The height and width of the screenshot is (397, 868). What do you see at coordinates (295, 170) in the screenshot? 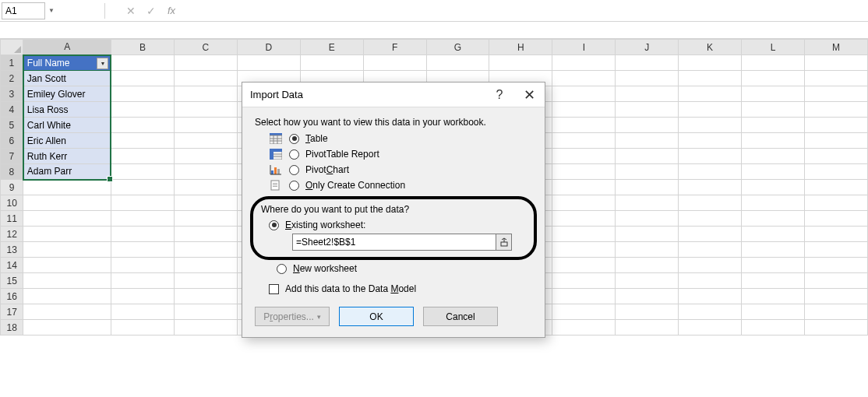
I see `radio-pivotchart` at bounding box center [295, 170].